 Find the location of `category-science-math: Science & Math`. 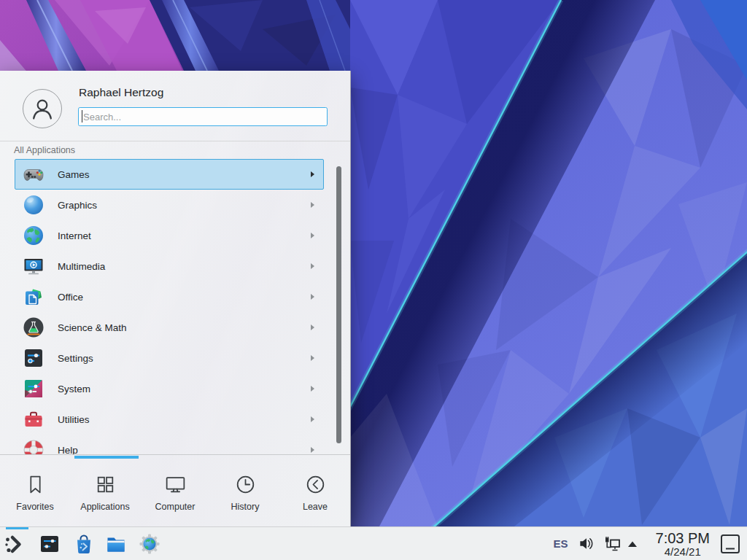

category-science-math: Science & Math is located at coordinates (169, 327).